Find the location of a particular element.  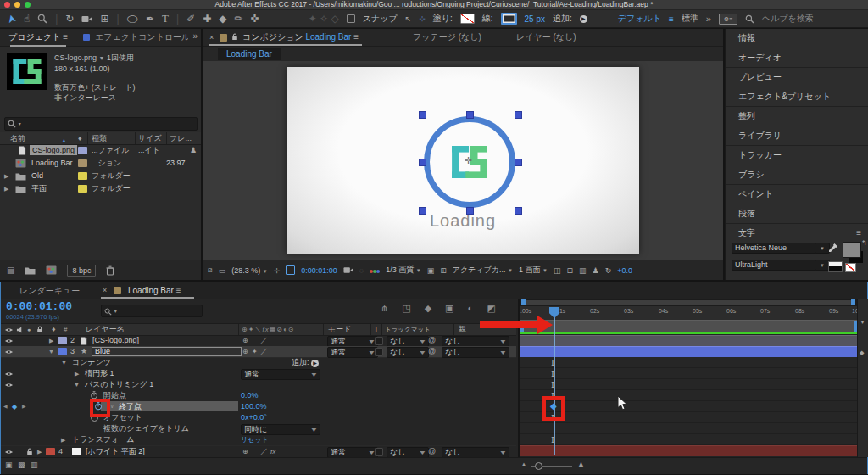

close-tab-icon: × is located at coordinates (212, 37).